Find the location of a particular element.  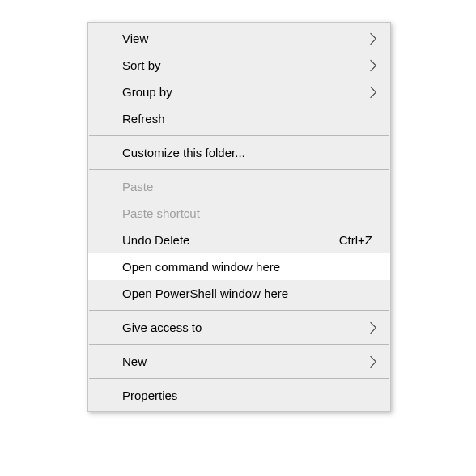

menu-label: Paste is located at coordinates (251, 186).